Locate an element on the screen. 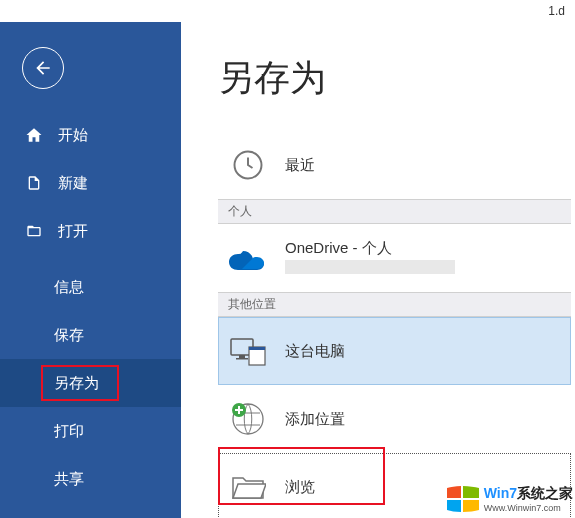 This screenshot has width=575, height=518. location-onedrive: OneDrive - 个人 is located at coordinates (394, 258).